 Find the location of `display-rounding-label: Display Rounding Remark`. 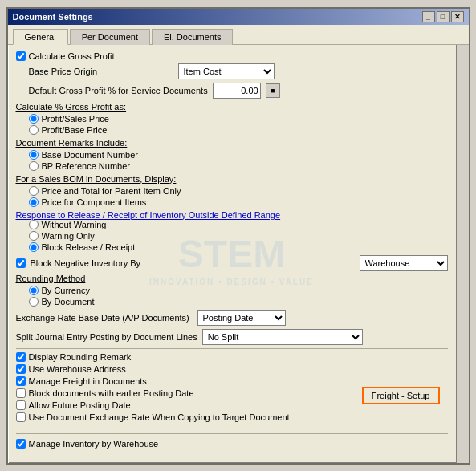

display-rounding-label: Display Rounding Remark is located at coordinates (80, 357).